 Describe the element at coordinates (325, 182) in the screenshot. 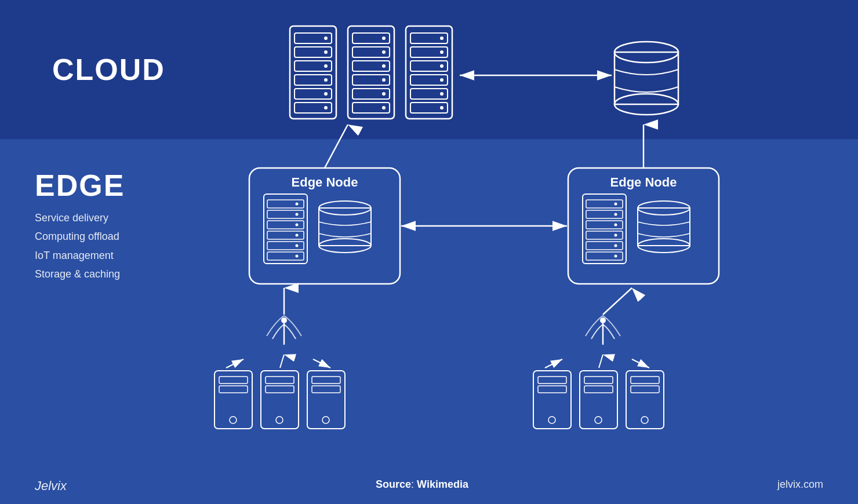

I see `edge-node-1-label: Edge Node` at that location.